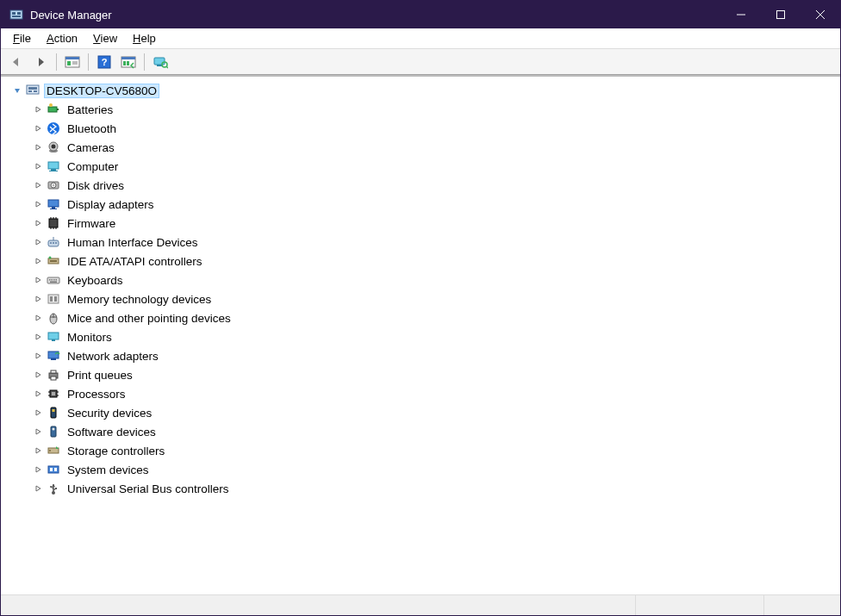 This screenshot has height=616, width=841. I want to click on tree-category: Network adapters, so click(420, 356).